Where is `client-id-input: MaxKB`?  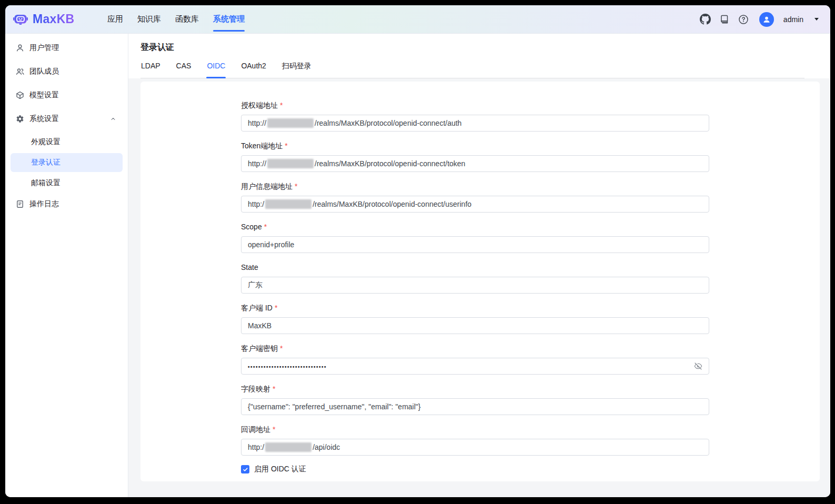 client-id-input: MaxKB is located at coordinates (475, 326).